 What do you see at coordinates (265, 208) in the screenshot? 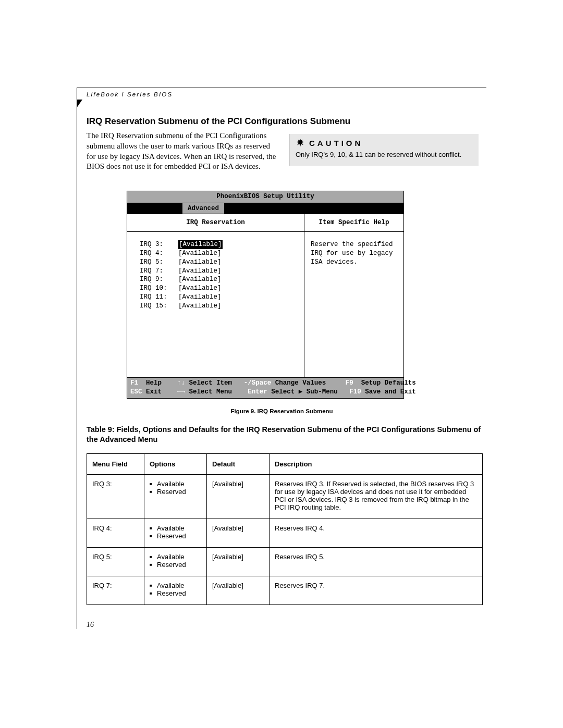
I see `bios-tab-bar: Advanced` at bounding box center [265, 208].